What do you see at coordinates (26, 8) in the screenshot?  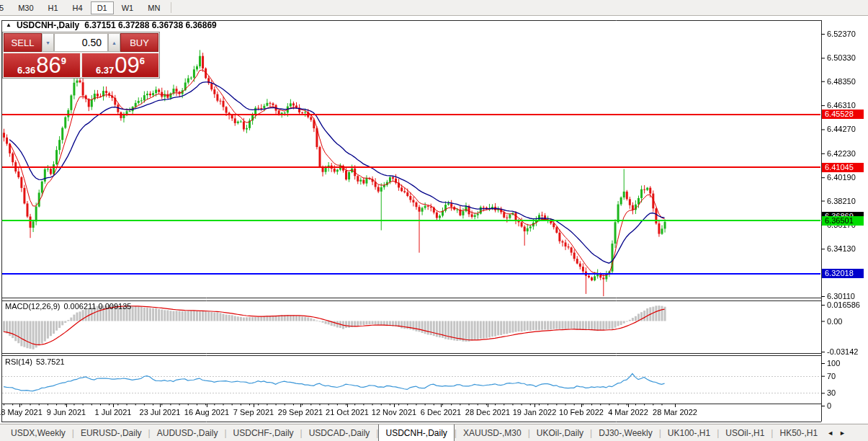 I see `timeframe-button-m30: M30` at bounding box center [26, 8].